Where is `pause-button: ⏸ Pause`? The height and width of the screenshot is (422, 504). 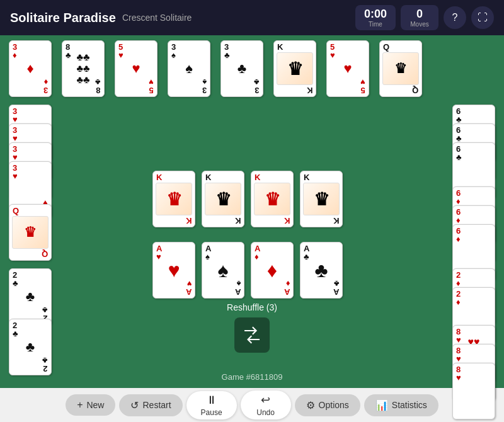
pause-button: ⏸ Pause is located at coordinates (212, 406).